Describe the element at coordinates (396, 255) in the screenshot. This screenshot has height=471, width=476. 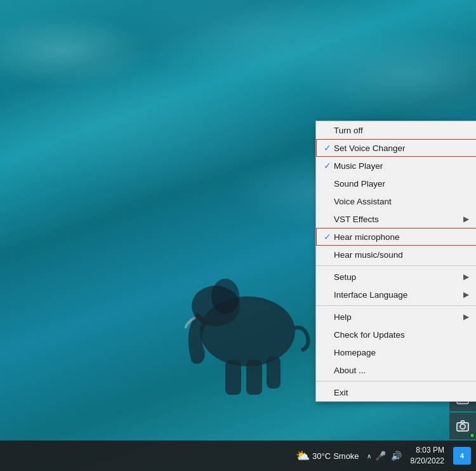
I see `menu-item-hear-music-sound: Hear music/sound` at that location.